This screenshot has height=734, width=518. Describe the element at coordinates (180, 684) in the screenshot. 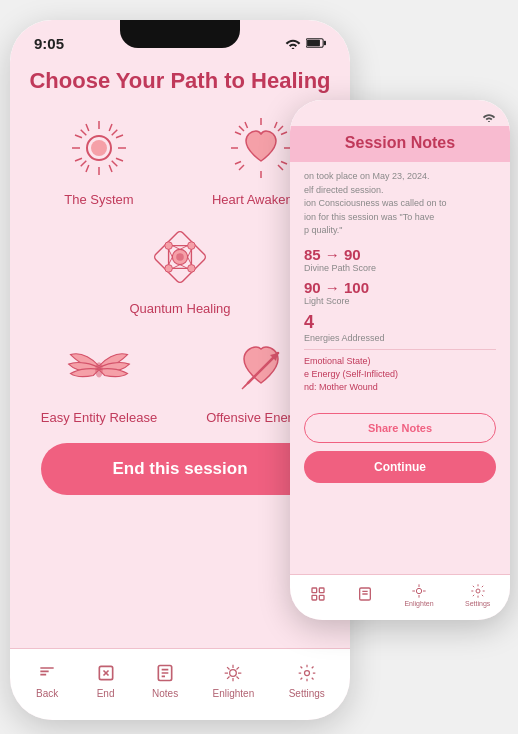

I see `bottom-nav: Back End` at that location.